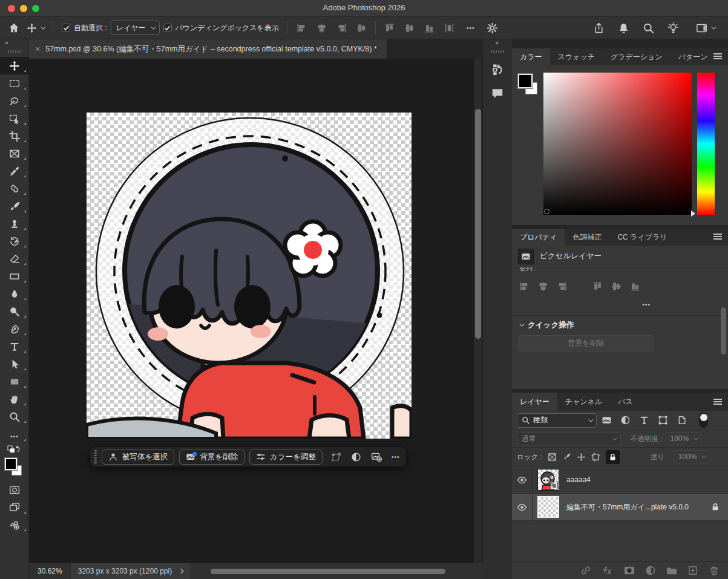 This screenshot has height=579, width=728. I want to click on tab-swatches: スウォッチ, so click(576, 57).